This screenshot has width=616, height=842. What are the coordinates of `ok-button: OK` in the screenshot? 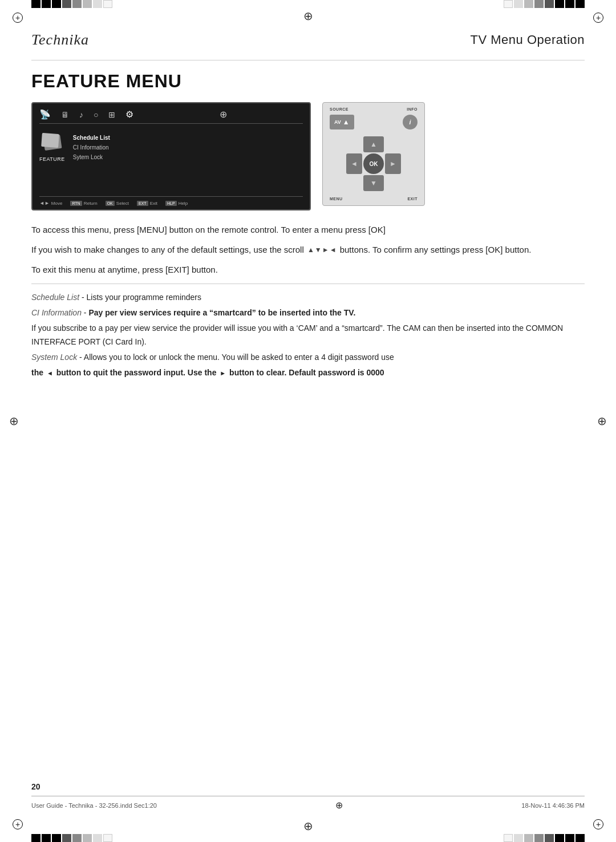 It's located at (374, 164).